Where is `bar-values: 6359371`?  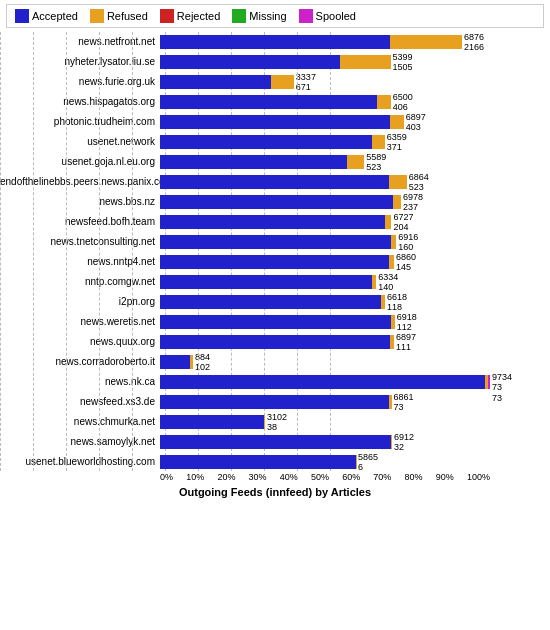 bar-values: 6359371 is located at coordinates (397, 142).